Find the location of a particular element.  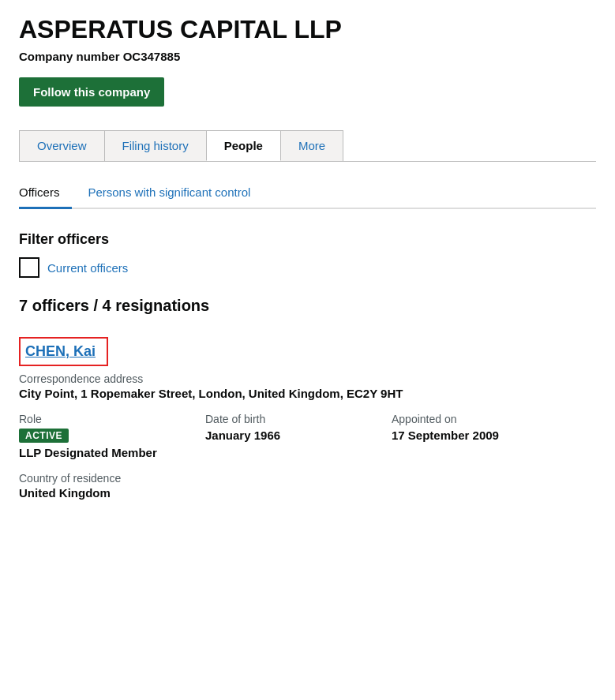

role-col: Role ACTIVE LLP Designated Member is located at coordinates (106, 436).